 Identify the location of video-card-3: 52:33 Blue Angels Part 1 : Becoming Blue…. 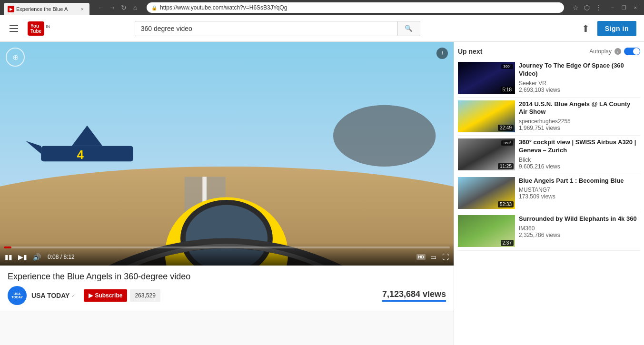
(549, 193).